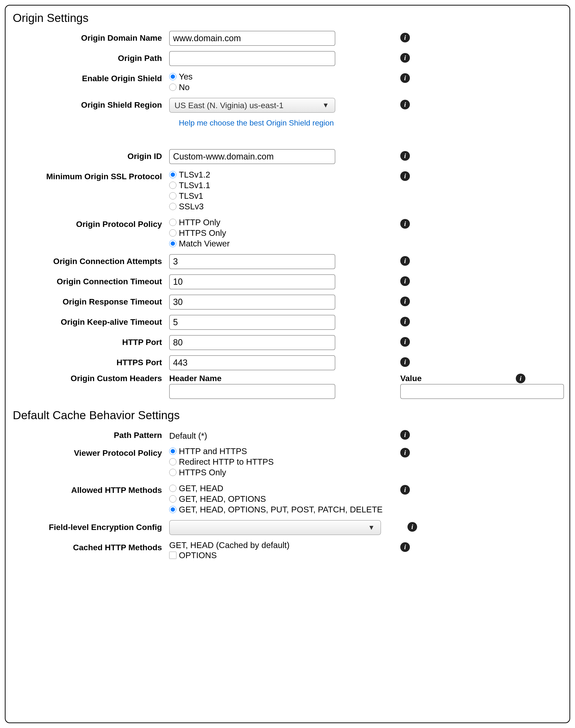  Describe the element at coordinates (195, 175) in the screenshot. I see `ssl-opt-0: TLSv1.2` at that location.